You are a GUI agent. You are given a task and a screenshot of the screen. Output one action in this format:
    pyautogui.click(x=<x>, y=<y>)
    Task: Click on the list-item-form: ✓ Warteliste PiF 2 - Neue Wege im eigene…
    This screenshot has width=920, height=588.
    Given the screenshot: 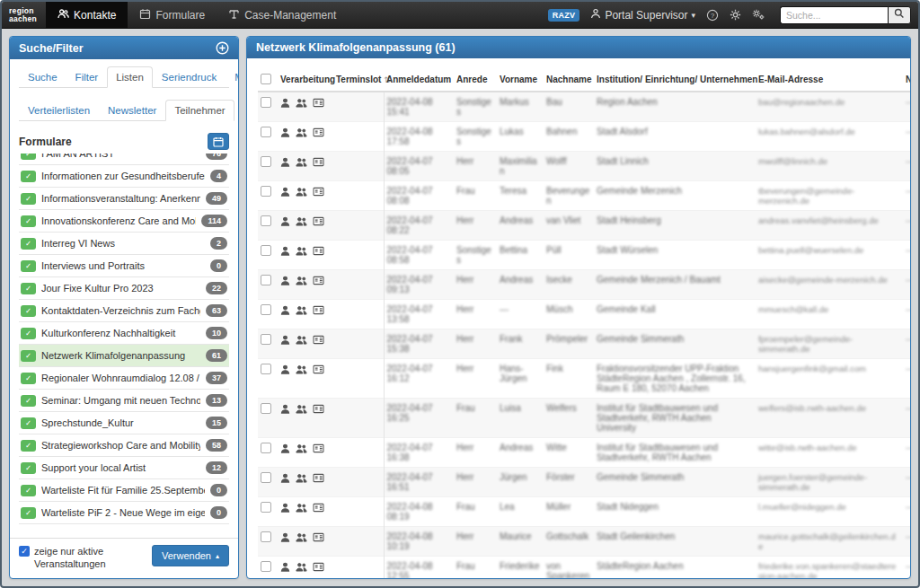 What is the action you would take?
    pyautogui.click(x=124, y=513)
    